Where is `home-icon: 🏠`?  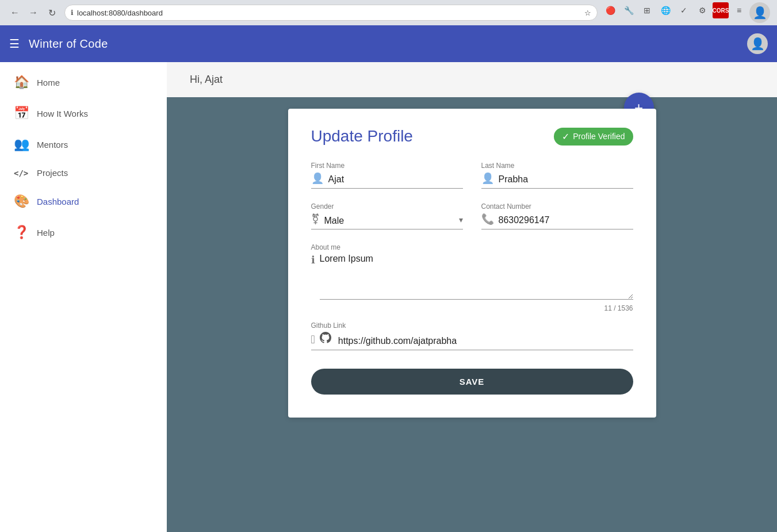
home-icon: 🏠 is located at coordinates (21, 82).